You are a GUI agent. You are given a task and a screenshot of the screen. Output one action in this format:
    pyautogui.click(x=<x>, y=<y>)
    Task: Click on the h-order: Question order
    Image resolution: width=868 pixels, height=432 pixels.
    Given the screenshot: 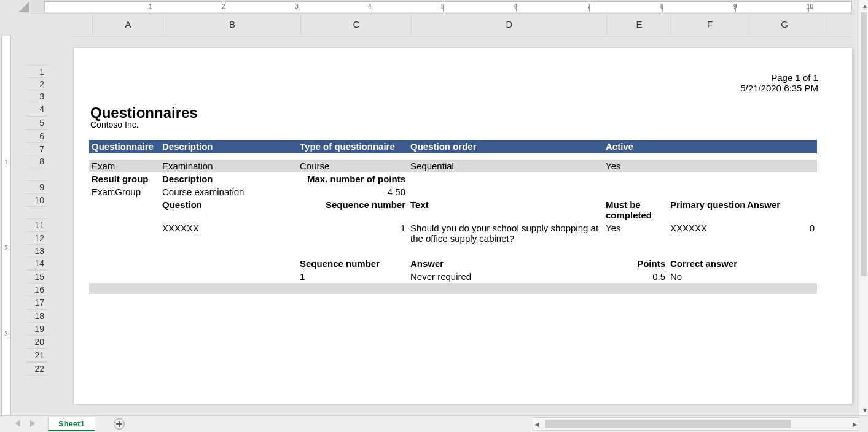 What is the action you would take?
    pyautogui.click(x=506, y=146)
    